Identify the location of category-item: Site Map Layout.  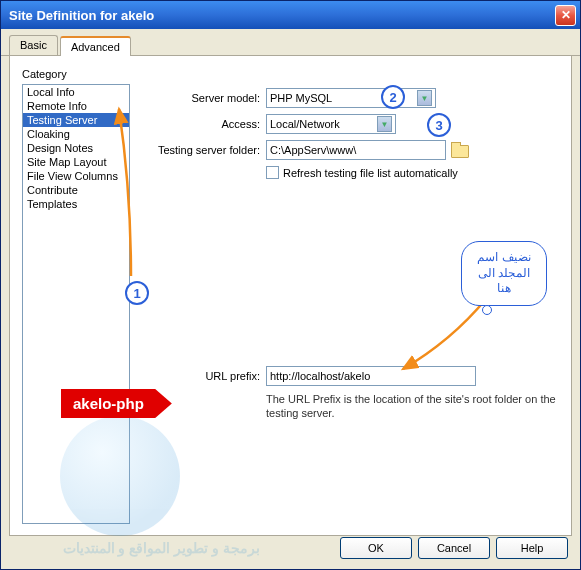
(76, 162).